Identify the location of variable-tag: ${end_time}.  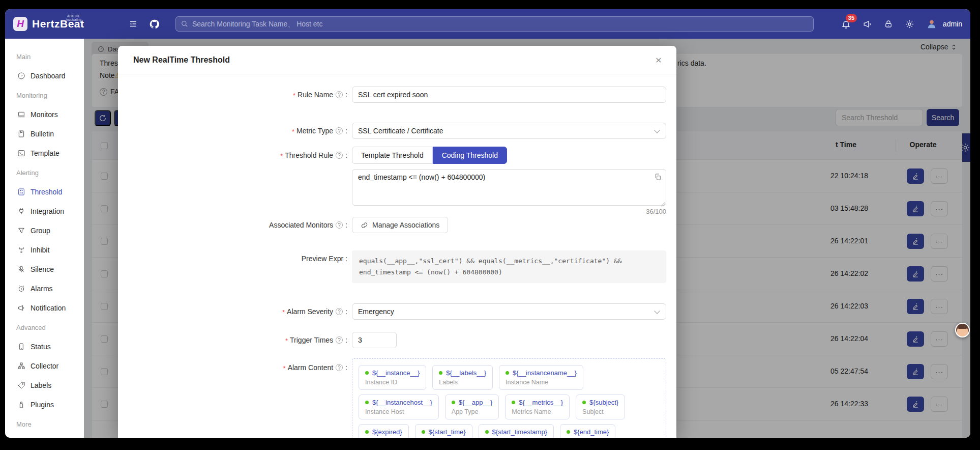
(588, 431).